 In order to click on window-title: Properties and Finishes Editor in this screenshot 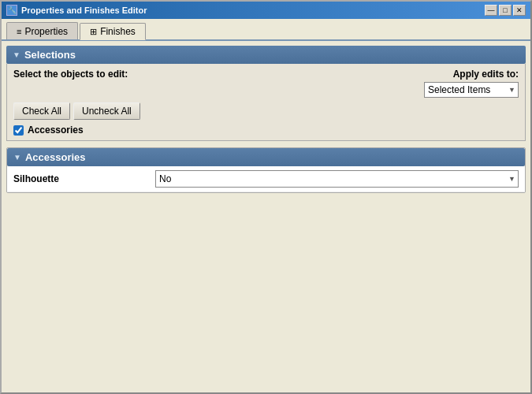, I will do `click(84, 10)`.